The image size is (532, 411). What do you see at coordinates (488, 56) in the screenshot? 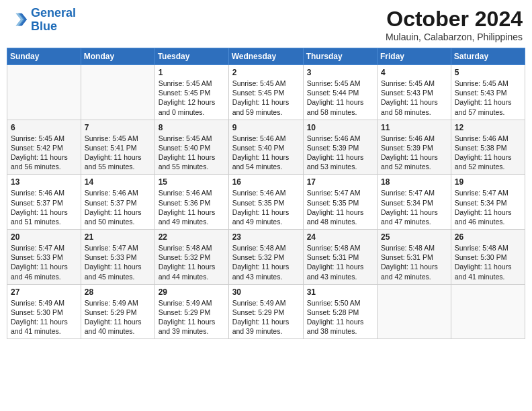
I see `day-header-saturday: Saturday` at bounding box center [488, 56].